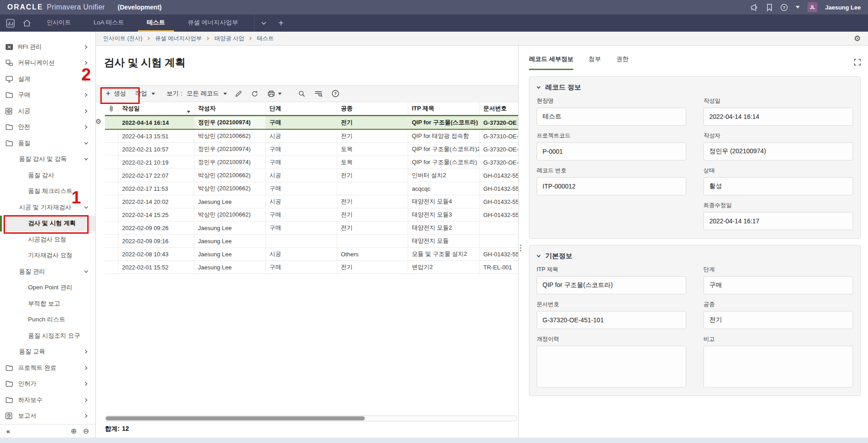 This screenshot has width=868, height=443. What do you see at coordinates (8, 431) in the screenshot?
I see `collapse-sidebar-icon: «` at bounding box center [8, 431].